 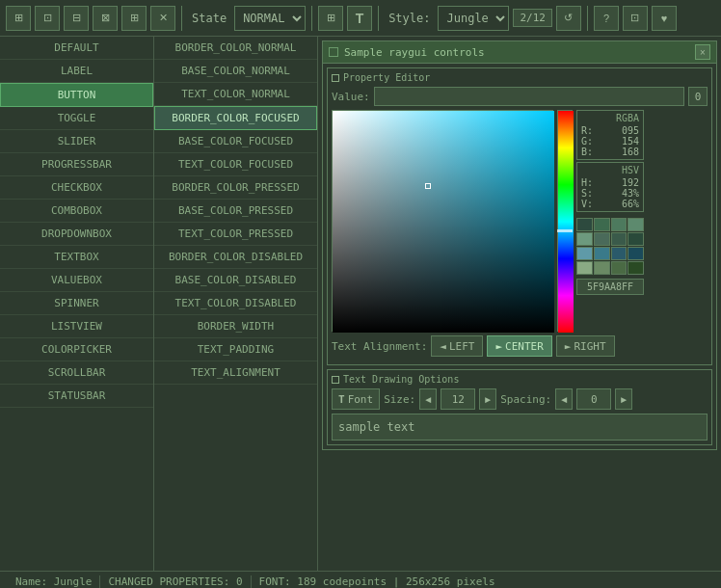 What do you see at coordinates (18, 18) in the screenshot?
I see `toolbar-btn-1: ⊞` at bounding box center [18, 18].